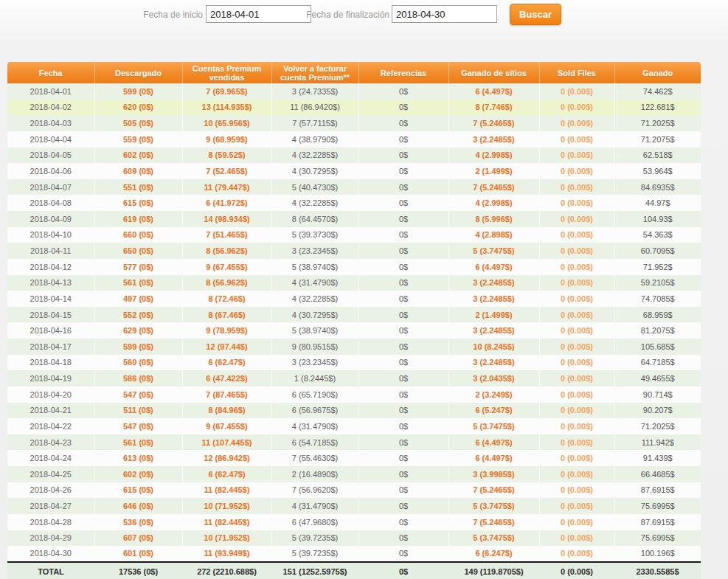 This screenshot has height=579, width=728. Describe the element at coordinates (227, 443) in the screenshot. I see `cell-cuentas-premium-vendidas: 11 (107.445$)` at that location.